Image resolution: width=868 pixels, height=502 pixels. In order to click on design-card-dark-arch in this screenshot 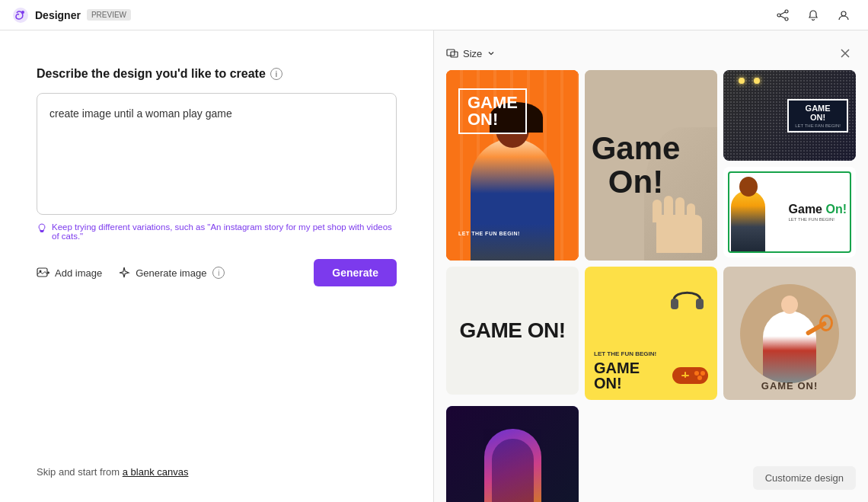, I will do `click(512, 454)`.